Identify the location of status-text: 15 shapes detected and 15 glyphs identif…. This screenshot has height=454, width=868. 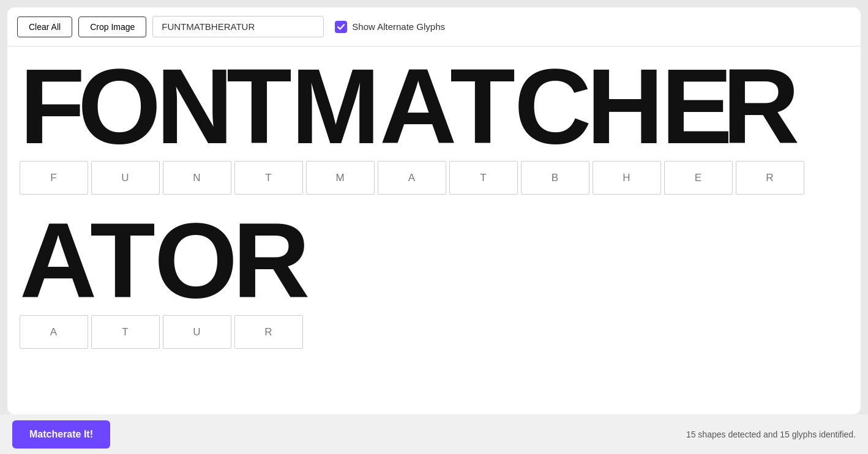
(771, 434).